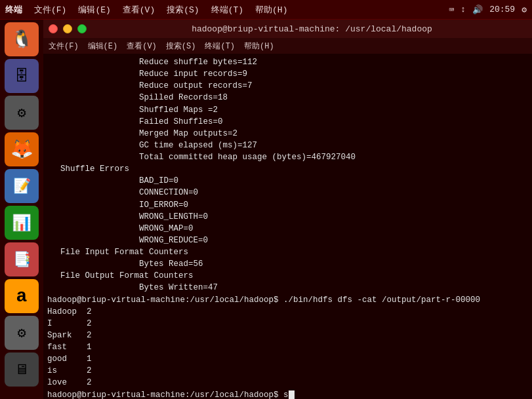  Describe the element at coordinates (287, 110) in the screenshot. I see `output-line: Shuffled Maps =2` at that location.